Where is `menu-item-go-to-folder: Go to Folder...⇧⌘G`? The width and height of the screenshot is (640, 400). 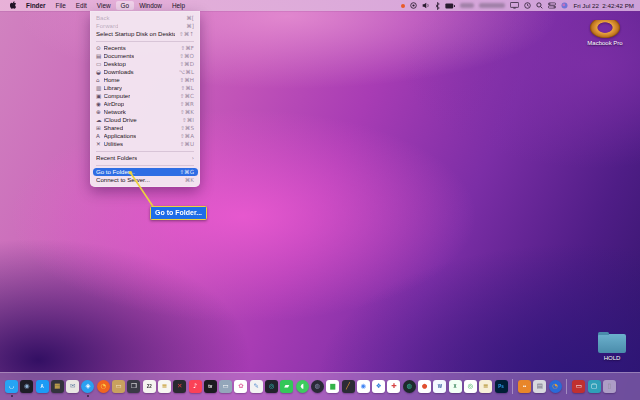
menu-item-go-to-folder: Go to Folder...⇧⌘G is located at coordinates (146, 172).